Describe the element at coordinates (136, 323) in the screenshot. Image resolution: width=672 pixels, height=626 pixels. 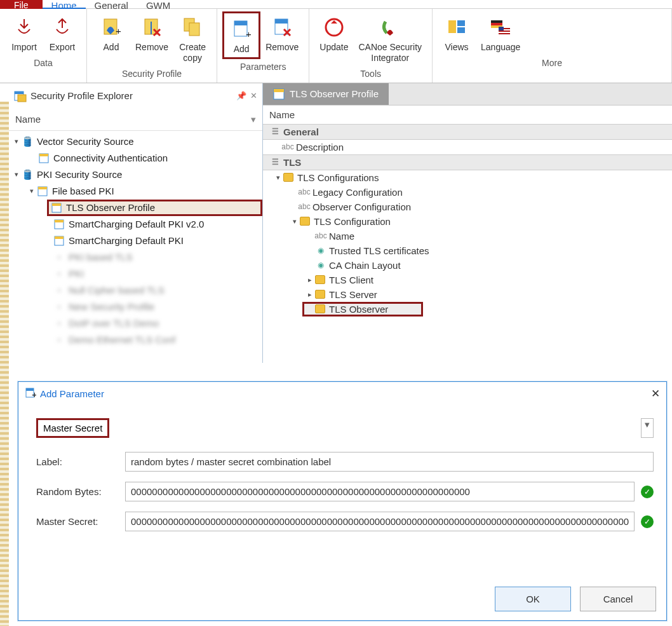
I see `tree-item-blurred: ▫DoIP over TLS Demo` at that location.